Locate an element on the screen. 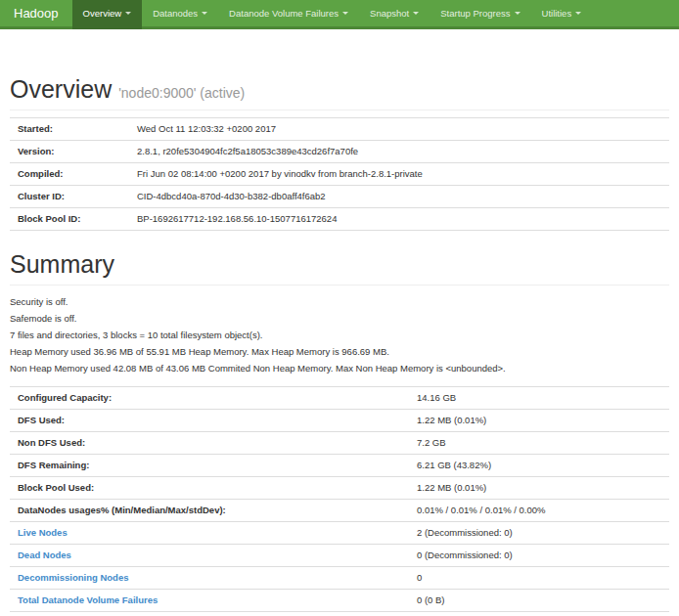  nav-link: Overview is located at coordinates (108, 15).